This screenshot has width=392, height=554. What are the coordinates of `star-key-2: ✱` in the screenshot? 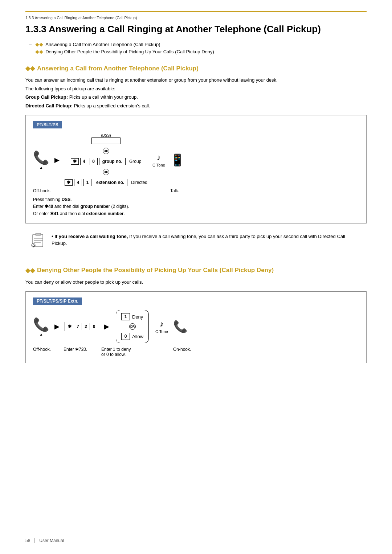 It's located at (69, 182).